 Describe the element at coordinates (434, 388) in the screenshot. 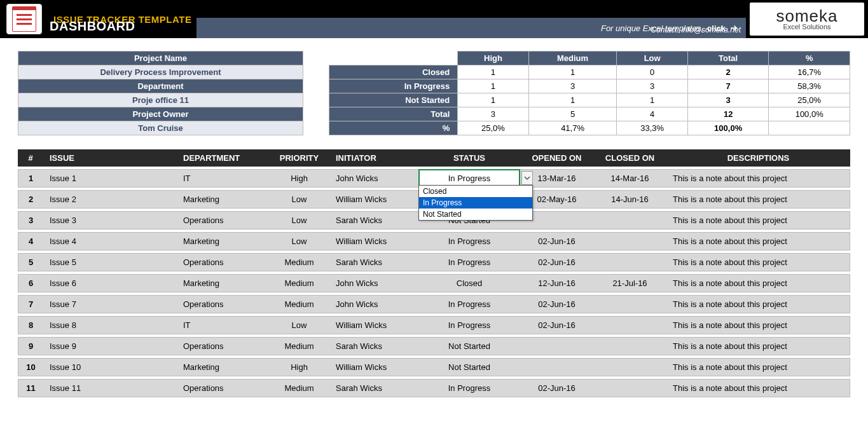

I see `table-row: 11Issue 11OperationsMediumSarah WicksIn …` at that location.